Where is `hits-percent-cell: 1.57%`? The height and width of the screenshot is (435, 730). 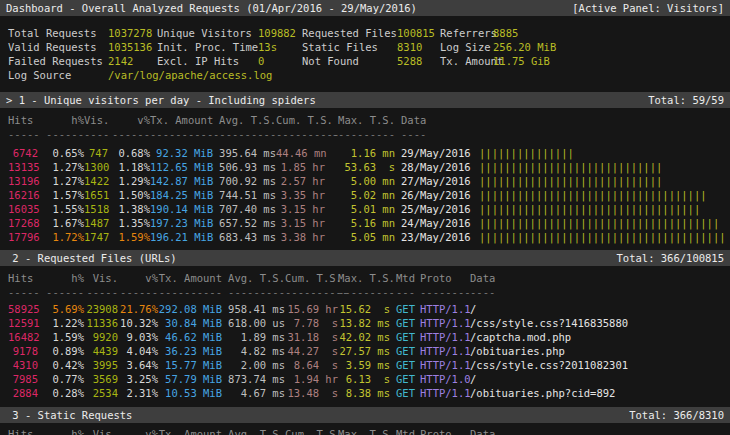
hits-percent-cell: 1.57% is located at coordinates (61, 195).